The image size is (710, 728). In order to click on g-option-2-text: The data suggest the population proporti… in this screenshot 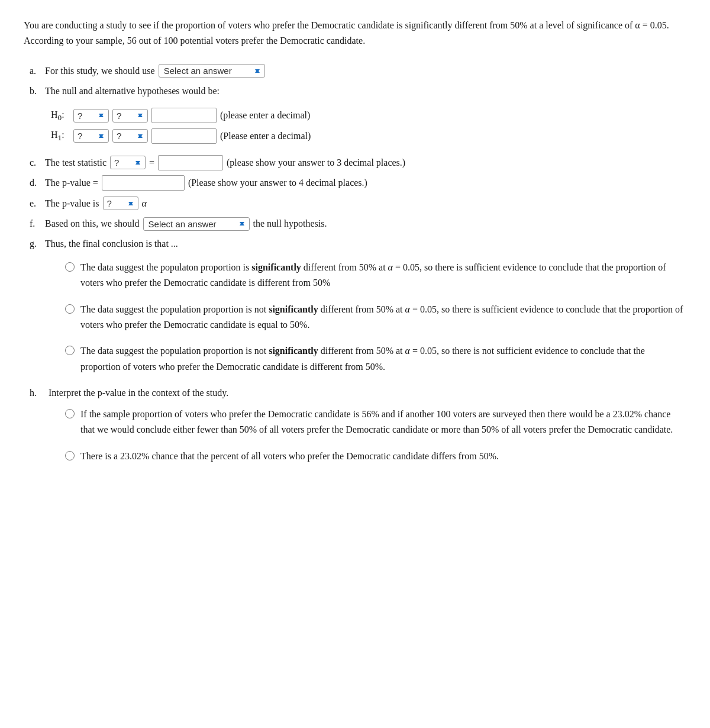, I will do `click(383, 317)`.